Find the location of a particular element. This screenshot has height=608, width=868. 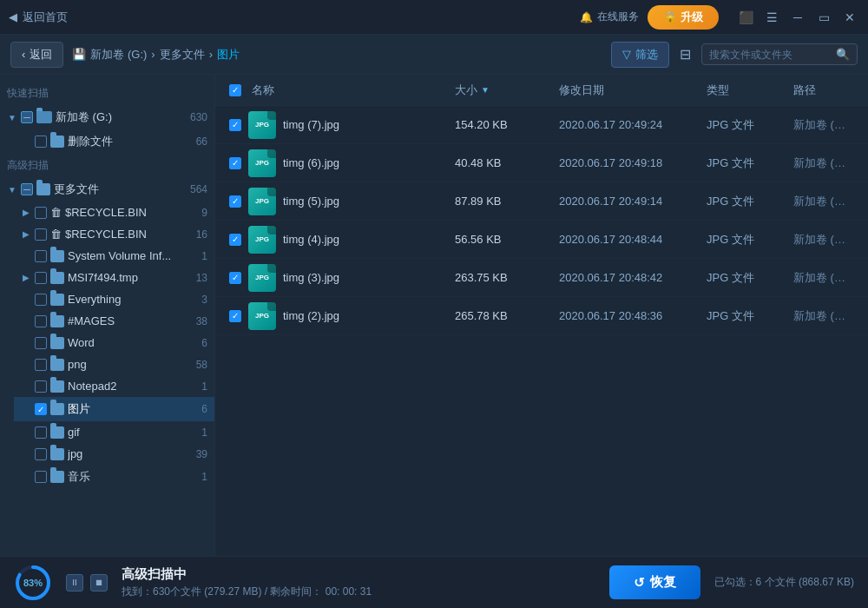

hdd-icon: 💾 is located at coordinates (79, 54).